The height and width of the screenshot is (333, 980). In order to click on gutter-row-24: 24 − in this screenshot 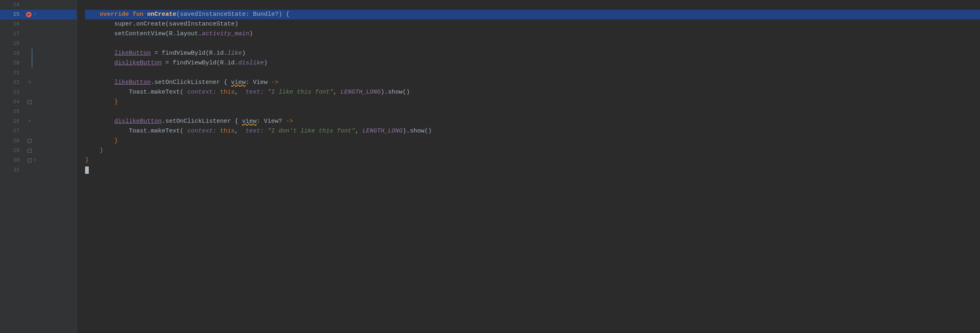, I will do `click(38, 102)`.